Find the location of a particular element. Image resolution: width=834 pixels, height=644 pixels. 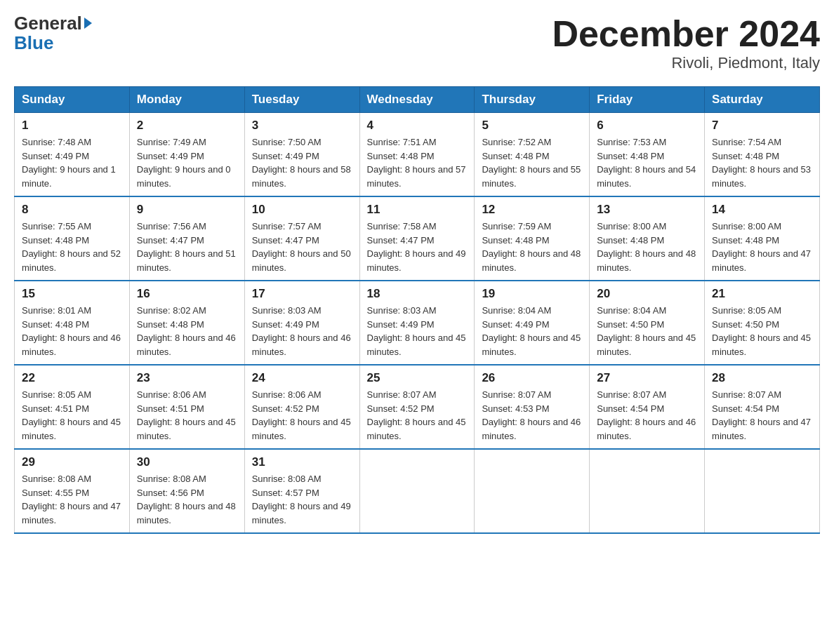

day-info: Sunrise: 7:57 AM Sunset: 4:47 PM Dayligh… is located at coordinates (302, 247).